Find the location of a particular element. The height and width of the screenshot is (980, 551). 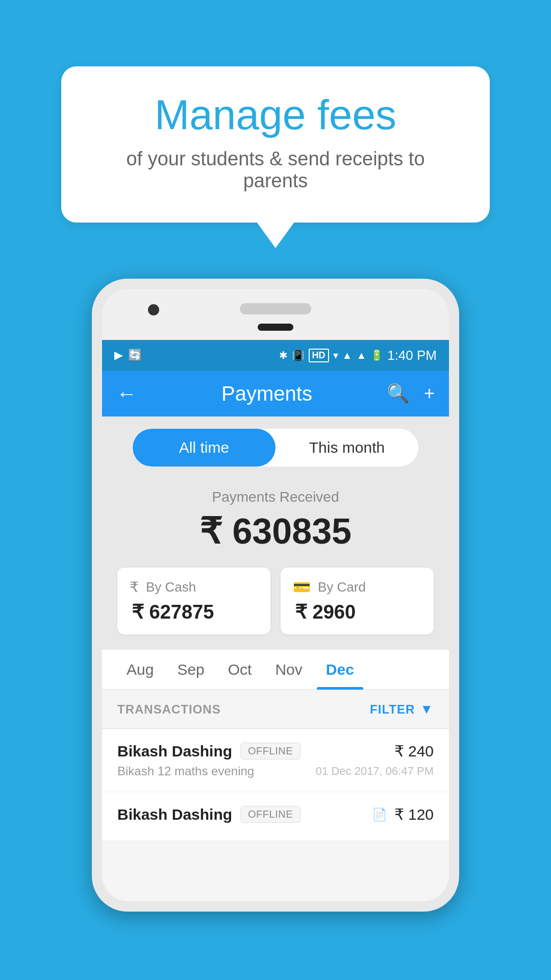

phone-speaker is located at coordinates (276, 309).